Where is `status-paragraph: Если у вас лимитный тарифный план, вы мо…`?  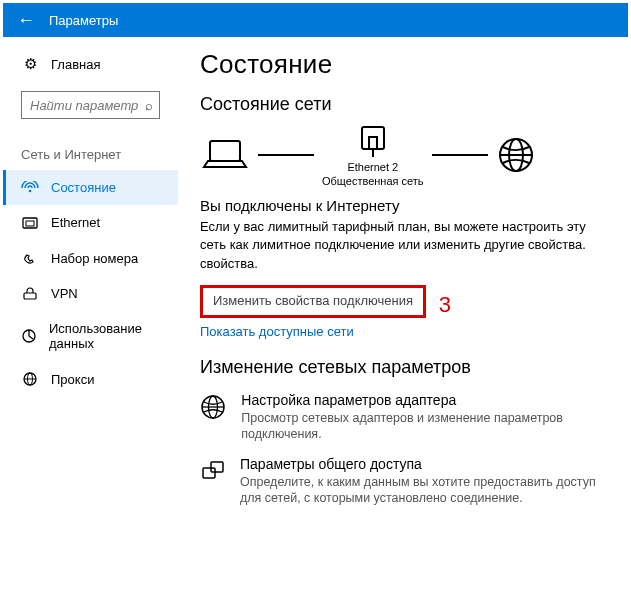
status-paragraph: Если у вас лимитный тарифный план, вы мо… is located at coordinates (405, 236).